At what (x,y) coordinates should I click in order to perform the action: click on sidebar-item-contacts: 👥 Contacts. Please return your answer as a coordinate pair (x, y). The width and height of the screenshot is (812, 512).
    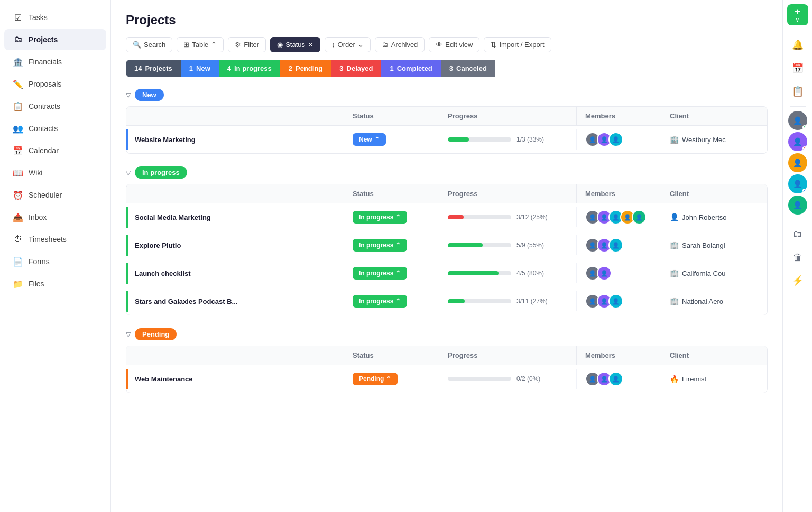
    Looking at the image, I should click on (55, 128).